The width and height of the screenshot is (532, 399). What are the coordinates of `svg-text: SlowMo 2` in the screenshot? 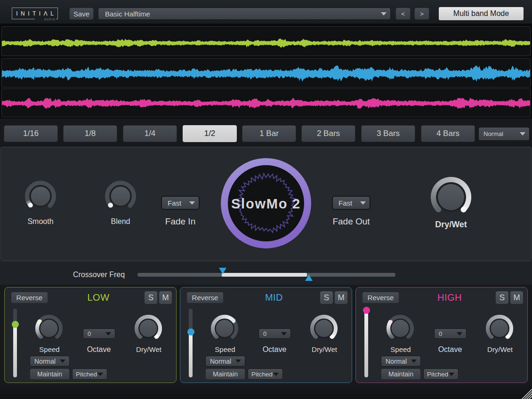 It's located at (266, 204).